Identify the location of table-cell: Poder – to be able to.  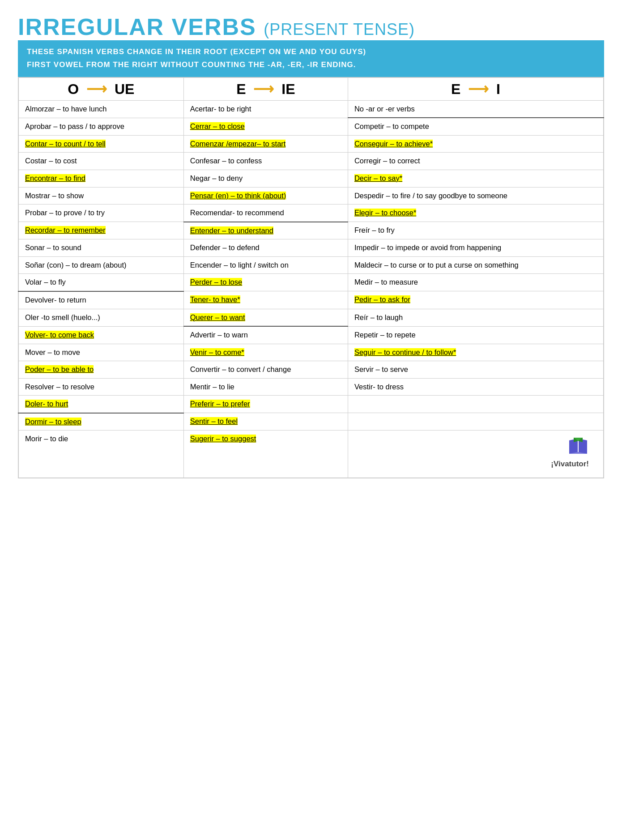
(101, 370).